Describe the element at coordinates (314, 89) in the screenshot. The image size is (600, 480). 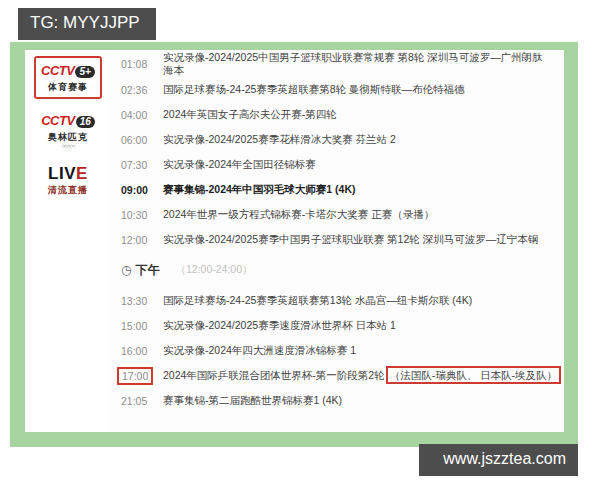
I see `program-title-text: 国际足球赛场-24-25赛季英超联赛第8轮 曼彻斯特联—布伦特福德` at that location.